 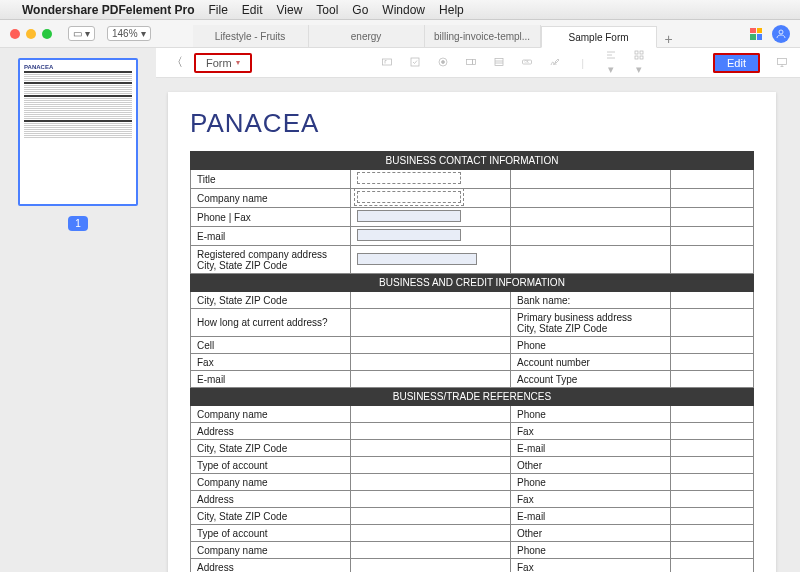 I want to click on layout-icon: ▭, so click(x=78, y=34).